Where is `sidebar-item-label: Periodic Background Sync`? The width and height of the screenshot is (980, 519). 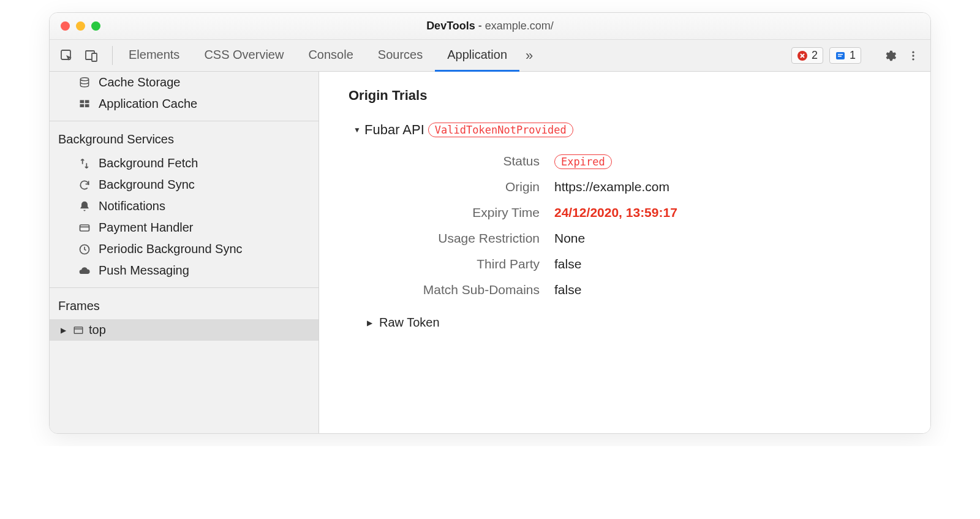
sidebar-item-label: Periodic Background Sync is located at coordinates (170, 249).